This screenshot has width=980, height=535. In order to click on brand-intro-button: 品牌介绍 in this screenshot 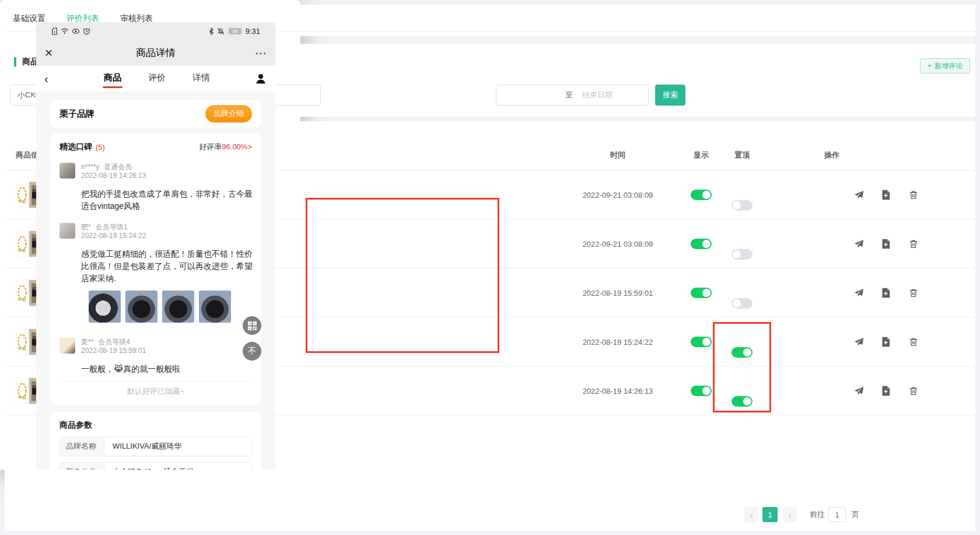, I will do `click(229, 114)`.